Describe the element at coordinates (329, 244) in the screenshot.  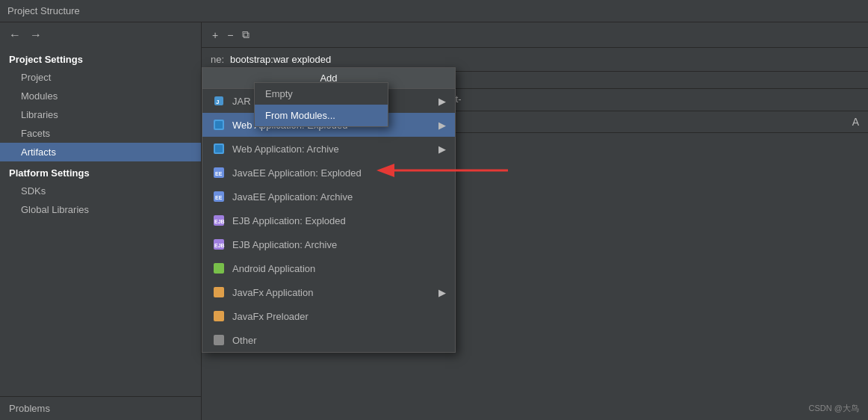
I see `dropdown-item-ejb-archive: EJB EJB Application: Archive` at that location.